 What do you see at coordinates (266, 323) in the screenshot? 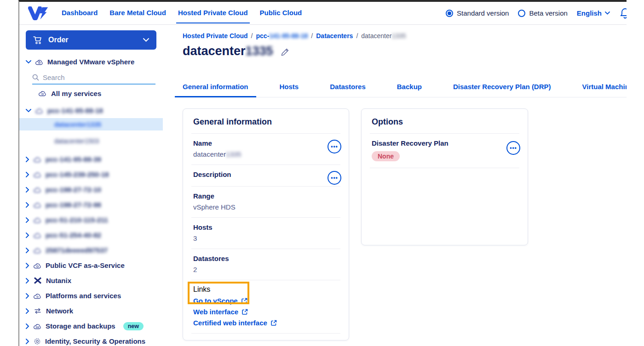
I see `certified-web-interface-link: Certified web interface` at bounding box center [266, 323].